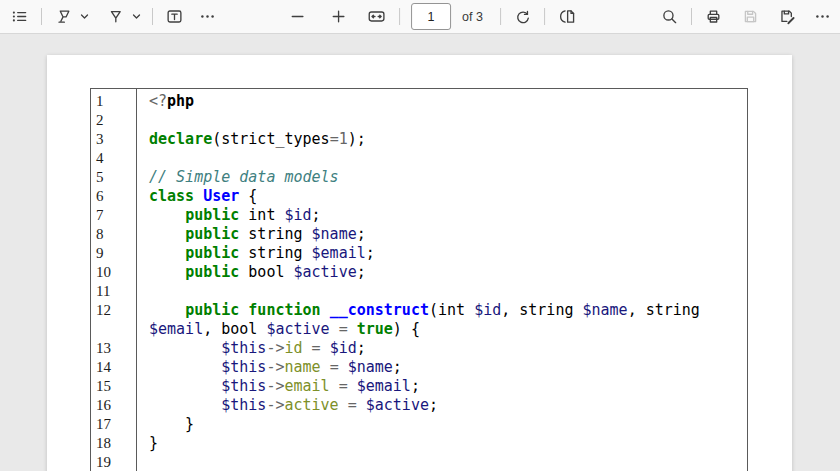  I want to click on code-row: 17 }, so click(419, 424).